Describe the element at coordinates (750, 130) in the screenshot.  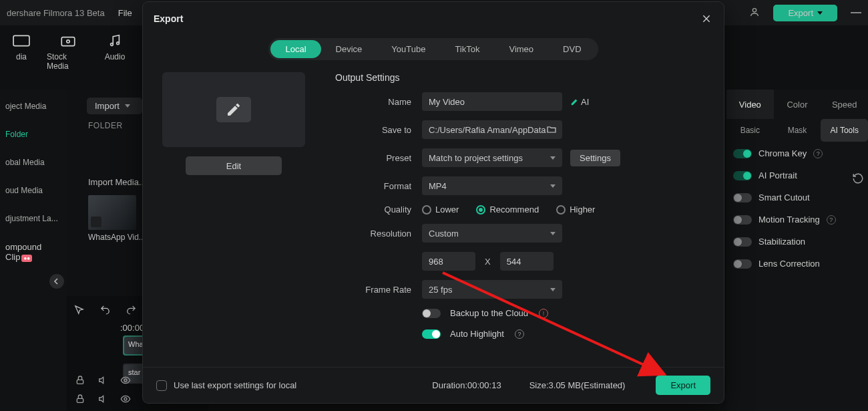
I see `subtab-basic: Basic` at that location.